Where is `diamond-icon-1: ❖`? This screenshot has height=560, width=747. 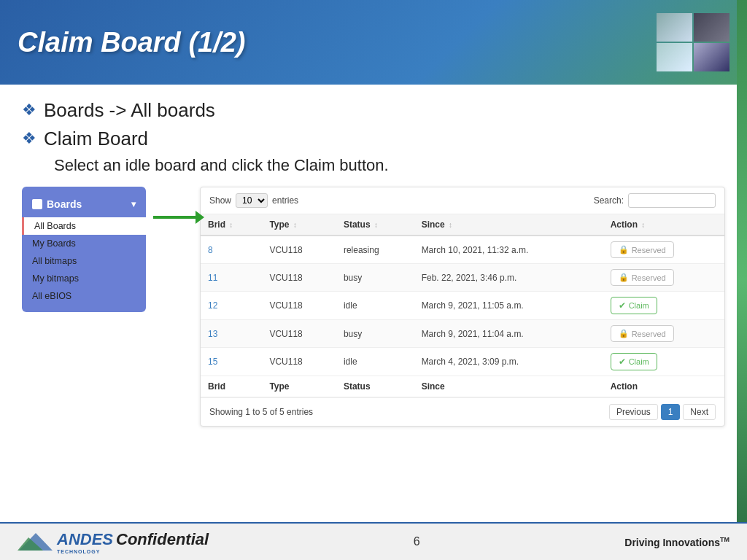
diamond-icon-1: ❖ is located at coordinates (29, 110).